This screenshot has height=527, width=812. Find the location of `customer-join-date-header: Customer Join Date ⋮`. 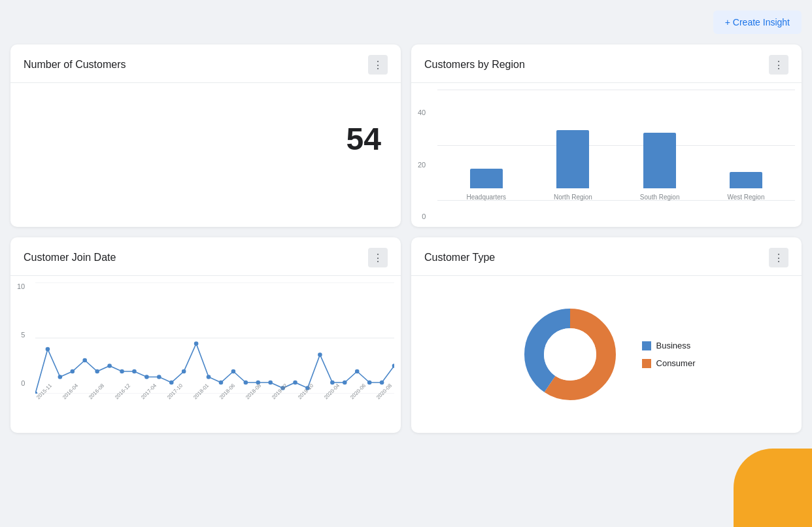

customer-join-date-header: Customer Join Date ⋮ is located at coordinates (205, 256).